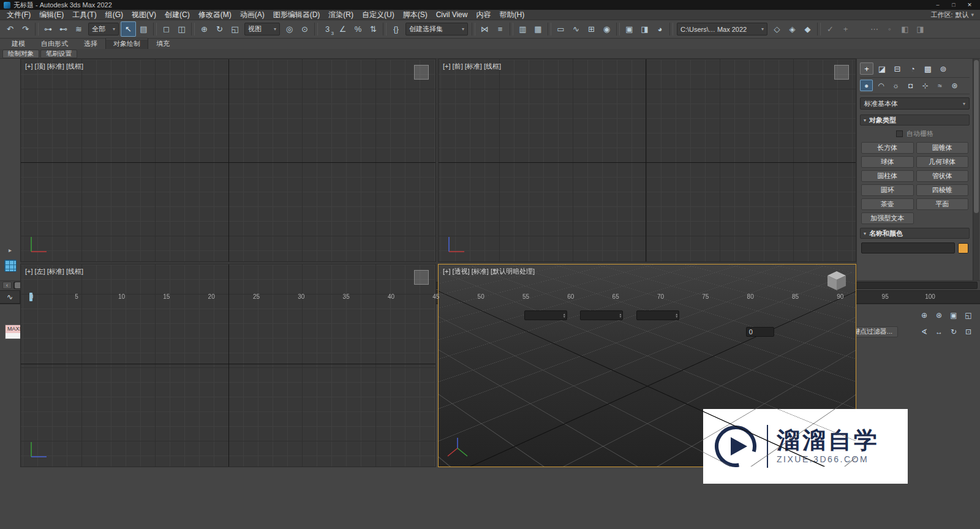 This screenshot has width=980, height=529. What do you see at coordinates (341, 15) in the screenshot?
I see `menu-item-rendering: 渲染(R)` at bounding box center [341, 15].